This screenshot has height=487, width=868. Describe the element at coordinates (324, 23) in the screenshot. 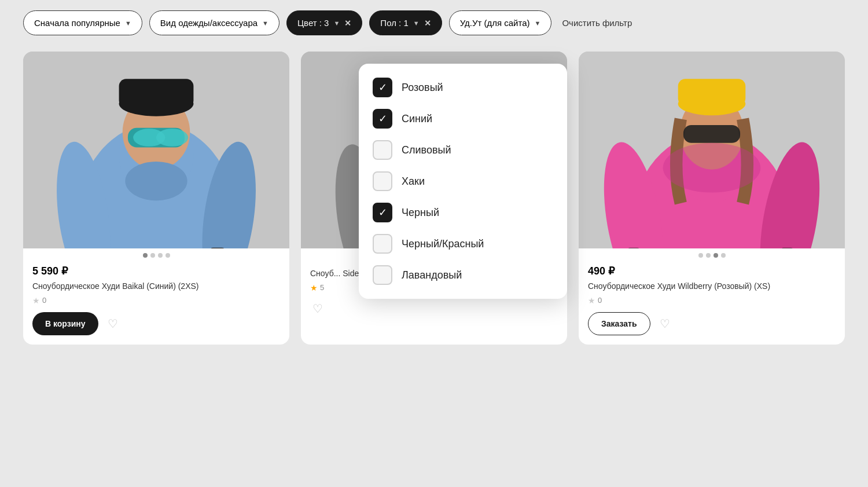

I see `color-filter-button: Цвет : 3 ▼ ✕` at that location.